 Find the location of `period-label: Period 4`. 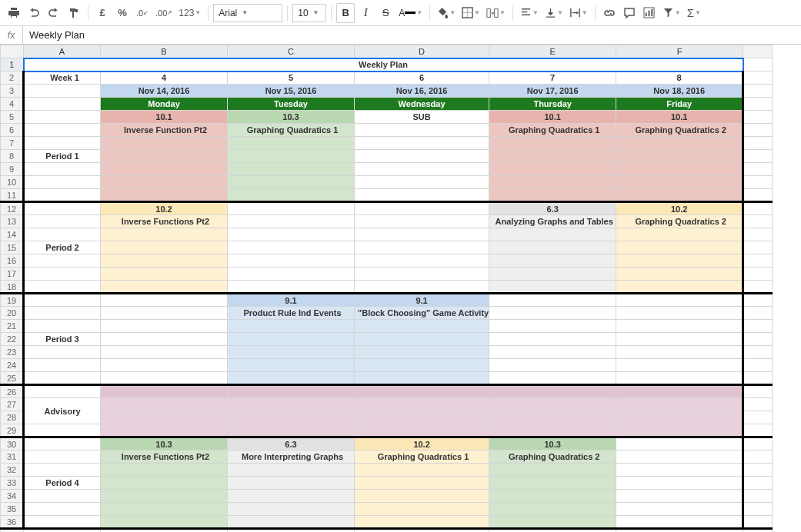

period-label: Period 4 is located at coordinates (62, 483).